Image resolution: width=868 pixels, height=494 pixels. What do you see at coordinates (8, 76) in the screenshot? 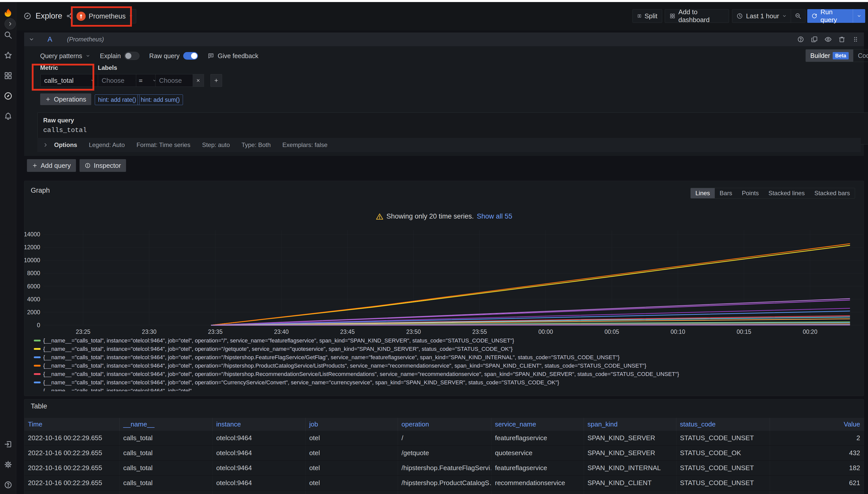
I see `sidebar-top-icons` at bounding box center [8, 76].